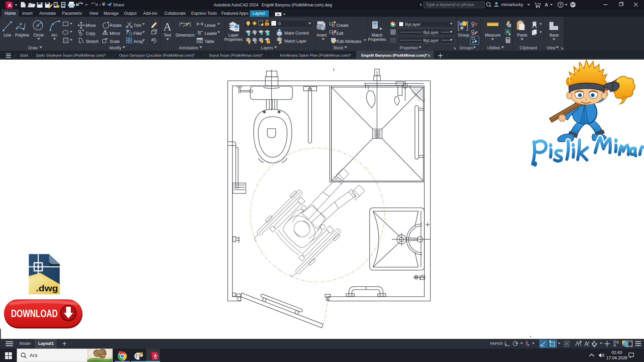  What do you see at coordinates (280, 24) in the screenshot?
I see `svg-text: 0` at bounding box center [280, 24].